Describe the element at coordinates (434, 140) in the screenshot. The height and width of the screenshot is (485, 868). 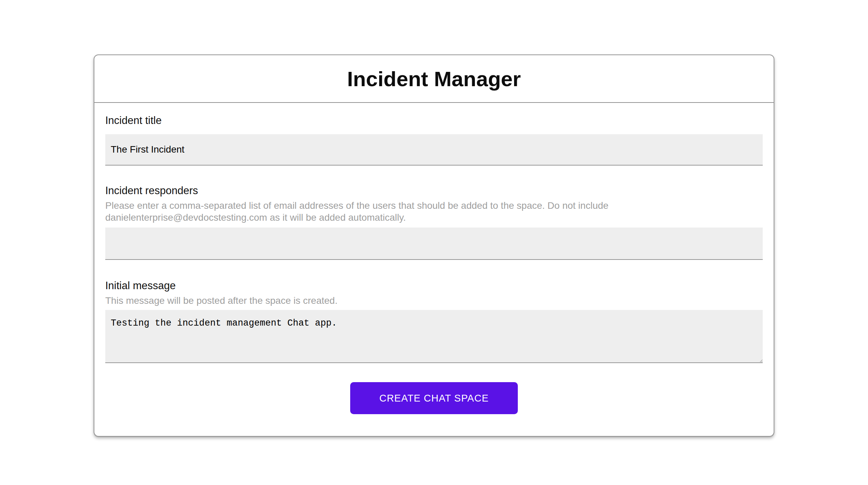
I see `incident-title-field: Incident title` at that location.